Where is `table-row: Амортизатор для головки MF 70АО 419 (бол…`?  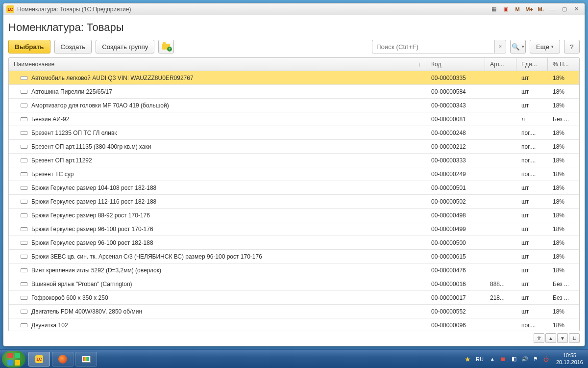
table-row: Амортизатор для головки MF 70АО 419 (бол… is located at coordinates (294, 105).